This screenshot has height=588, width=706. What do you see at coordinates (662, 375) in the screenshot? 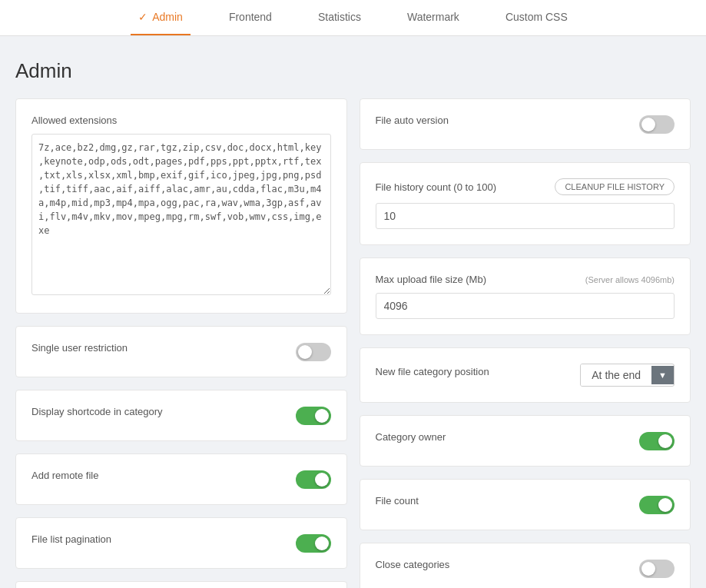
I see `position-dropdown-arrow: ▼` at bounding box center [662, 375].